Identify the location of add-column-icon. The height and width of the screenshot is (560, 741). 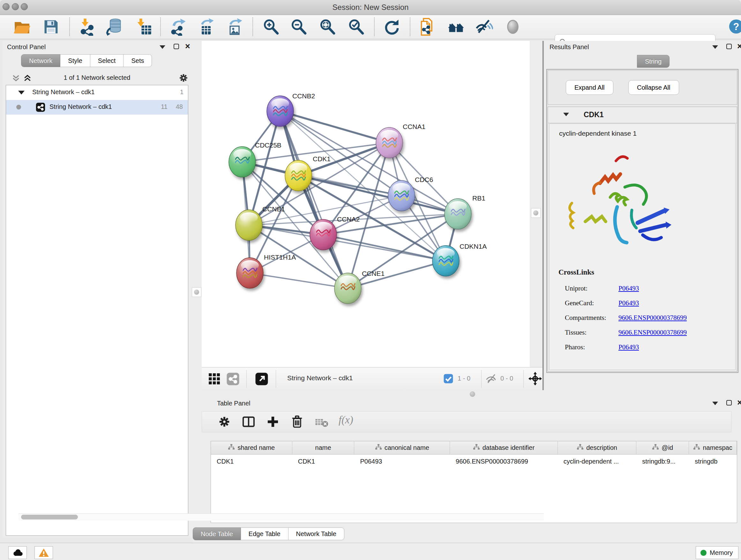
(273, 422).